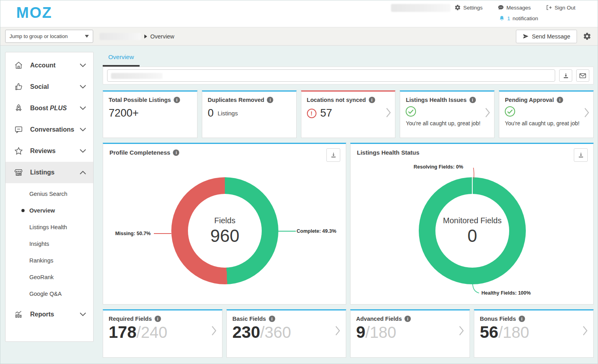 This screenshot has height=364, width=598. I want to click on sidebar-item-social: Social, so click(49, 87).